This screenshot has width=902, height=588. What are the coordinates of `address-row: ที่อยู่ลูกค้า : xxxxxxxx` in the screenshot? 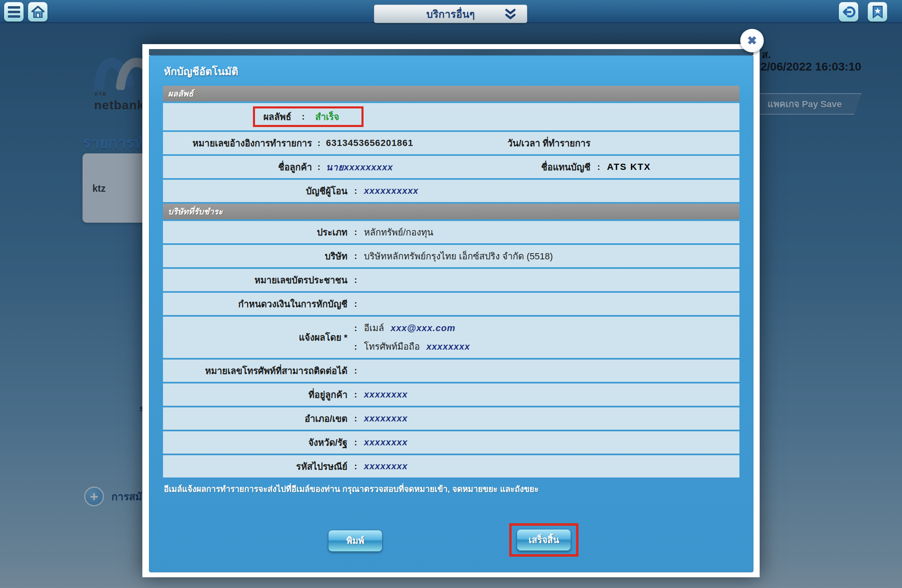 It's located at (451, 395).